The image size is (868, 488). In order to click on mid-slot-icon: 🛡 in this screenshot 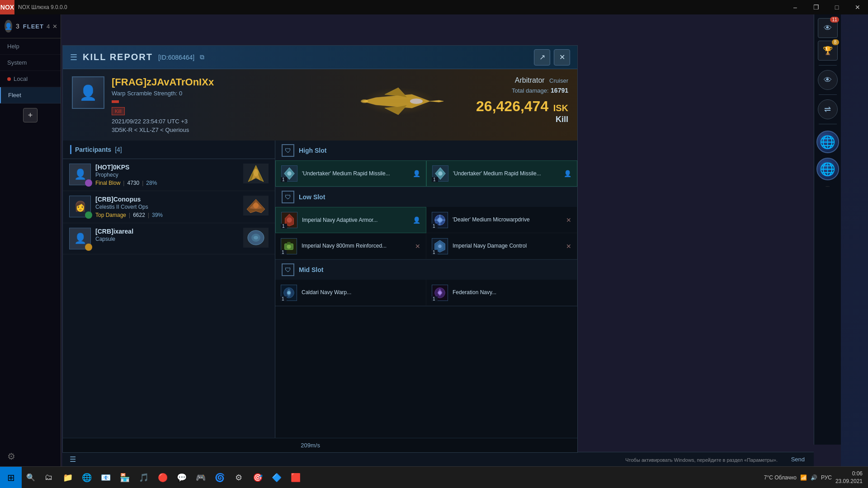, I will do `click(288, 270)`.